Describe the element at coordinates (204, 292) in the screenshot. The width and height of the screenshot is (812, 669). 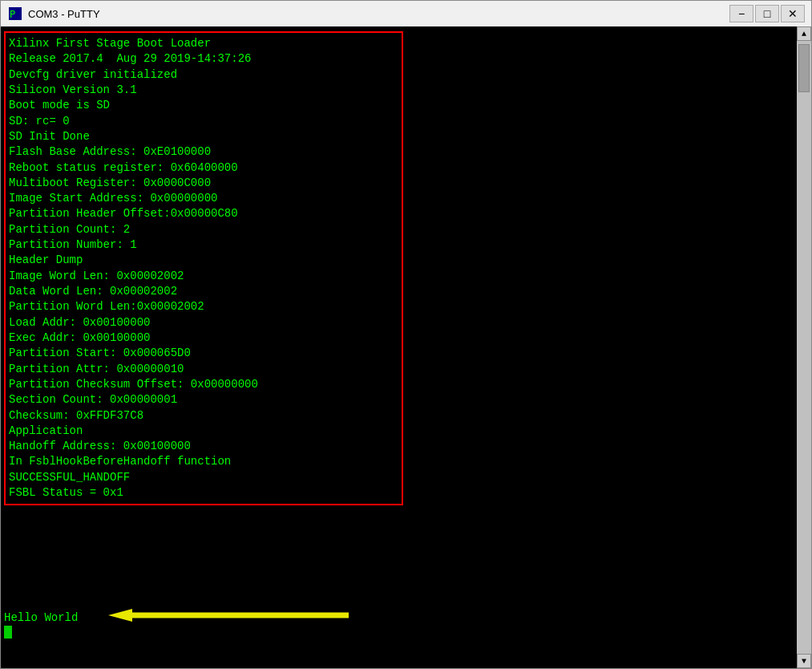
I see `terminal-line: Data Word Len: 0x00002002` at that location.